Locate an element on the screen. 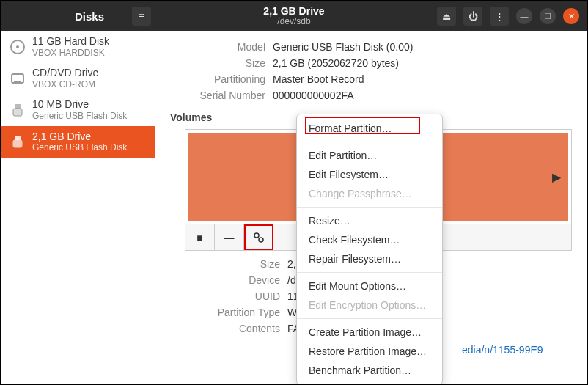 This screenshot has width=588, height=385. hdd-icon is located at coordinates (18, 47).